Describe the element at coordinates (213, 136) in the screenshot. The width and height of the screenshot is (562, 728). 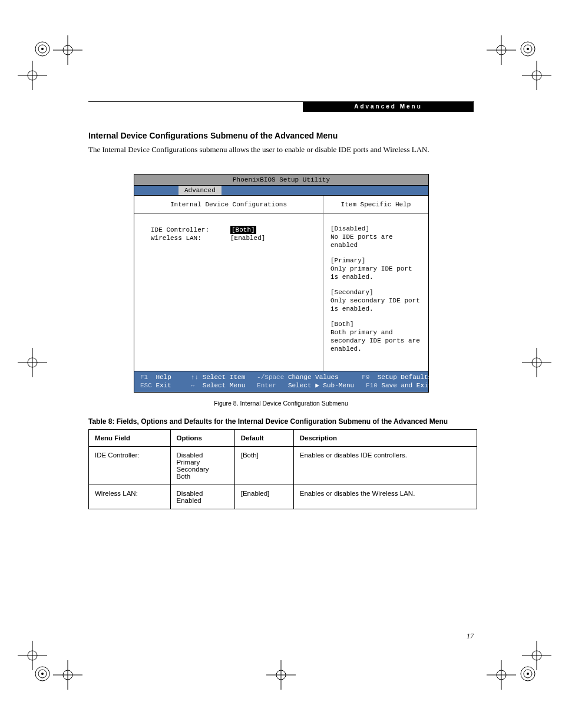
I see `section-heading: Internal Device Configurations Submenu o…` at that location.